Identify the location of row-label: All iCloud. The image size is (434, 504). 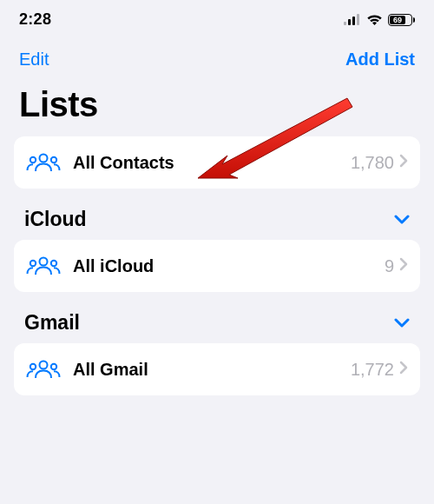
(229, 266).